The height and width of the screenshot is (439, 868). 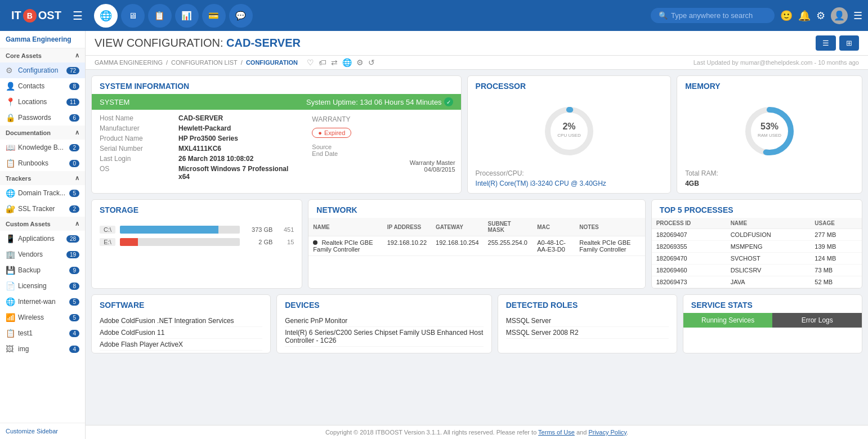 I want to click on process-row: 182069473JAVA52 MB, so click(x=757, y=283).